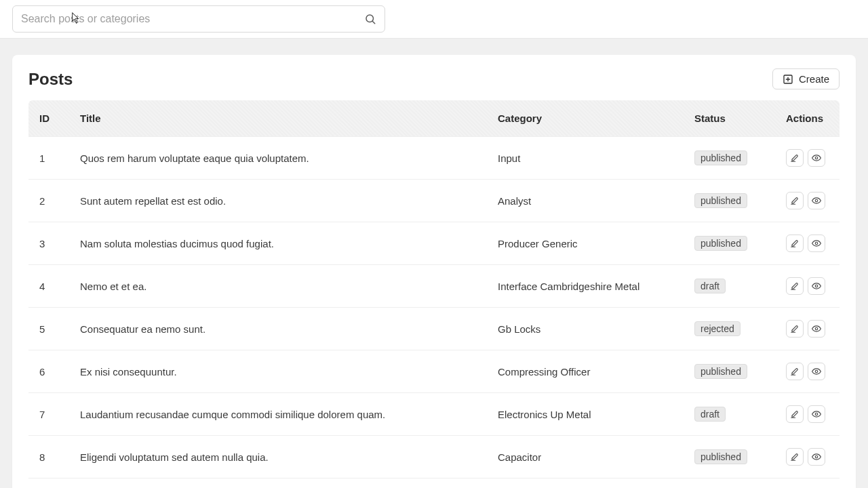  What do you see at coordinates (278, 201) in the screenshot?
I see `cell-title: Sunt autem repellat est est odio.` at bounding box center [278, 201].